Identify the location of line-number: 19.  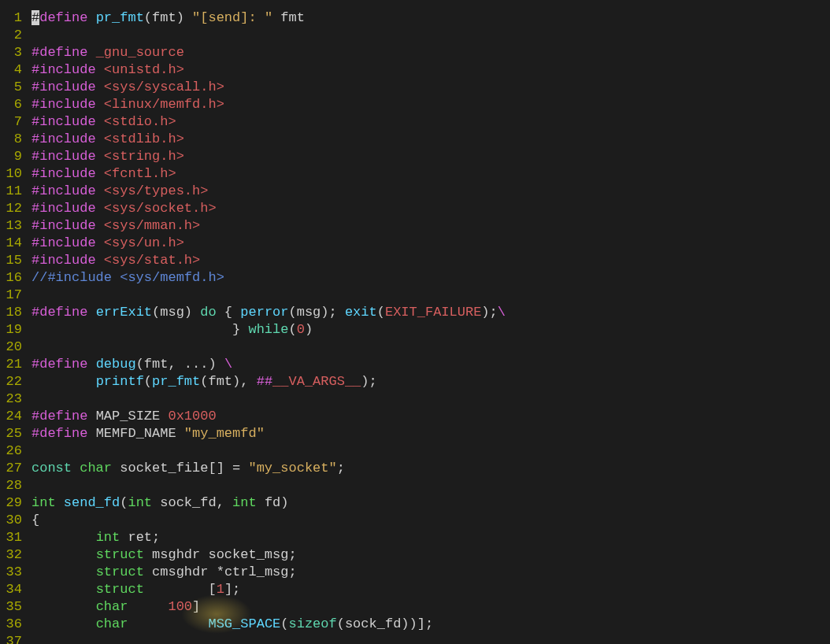
(13, 330).